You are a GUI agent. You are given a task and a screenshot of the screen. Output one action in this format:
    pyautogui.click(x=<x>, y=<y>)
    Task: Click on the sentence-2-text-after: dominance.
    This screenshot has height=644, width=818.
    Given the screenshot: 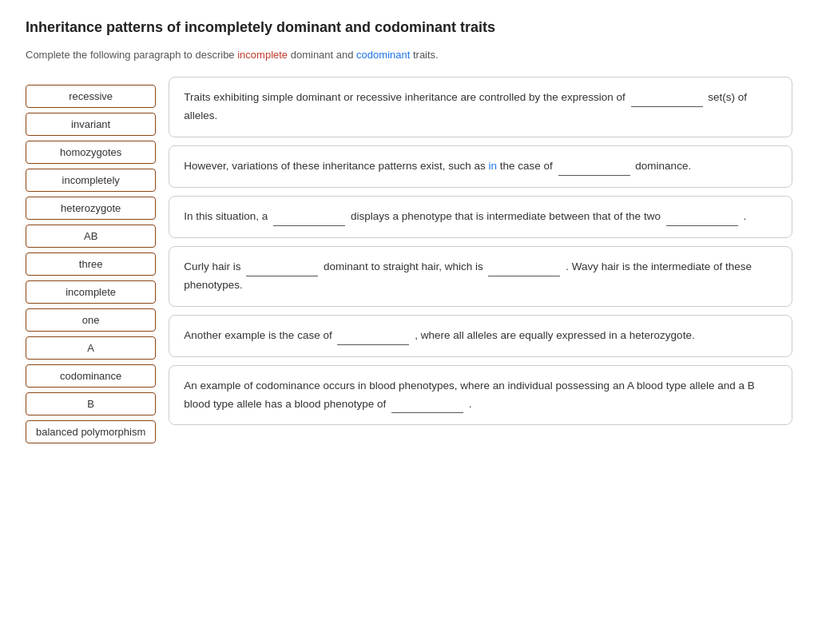 What is the action you would take?
    pyautogui.click(x=663, y=166)
    